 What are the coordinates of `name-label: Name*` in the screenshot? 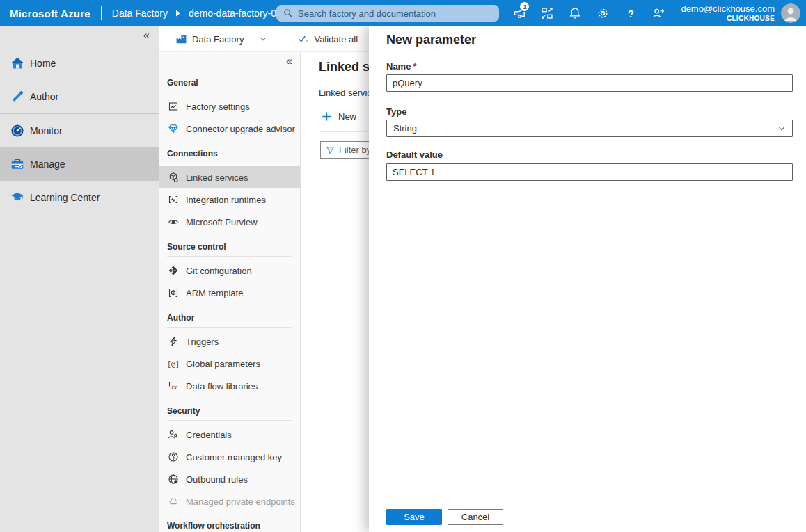 It's located at (401, 67).